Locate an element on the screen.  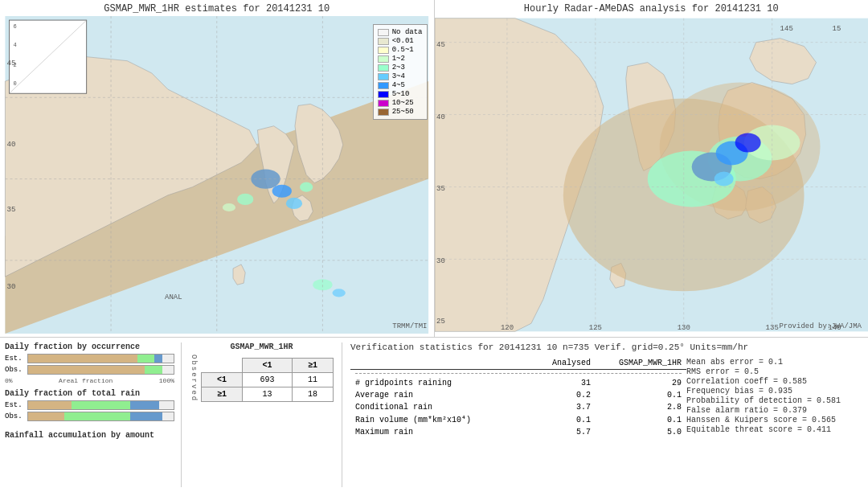
legend-label-5: 5~10 is located at coordinates (401, 94).